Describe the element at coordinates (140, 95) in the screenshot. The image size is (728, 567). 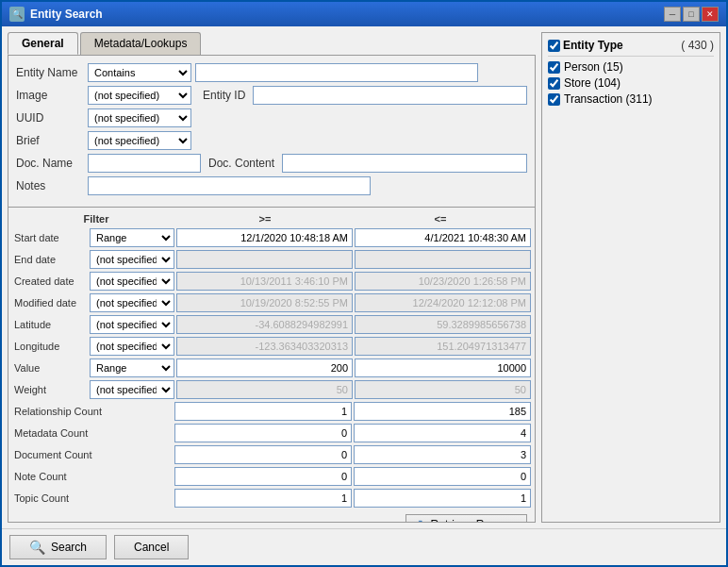
I see `image-filter: (not specified)` at that location.